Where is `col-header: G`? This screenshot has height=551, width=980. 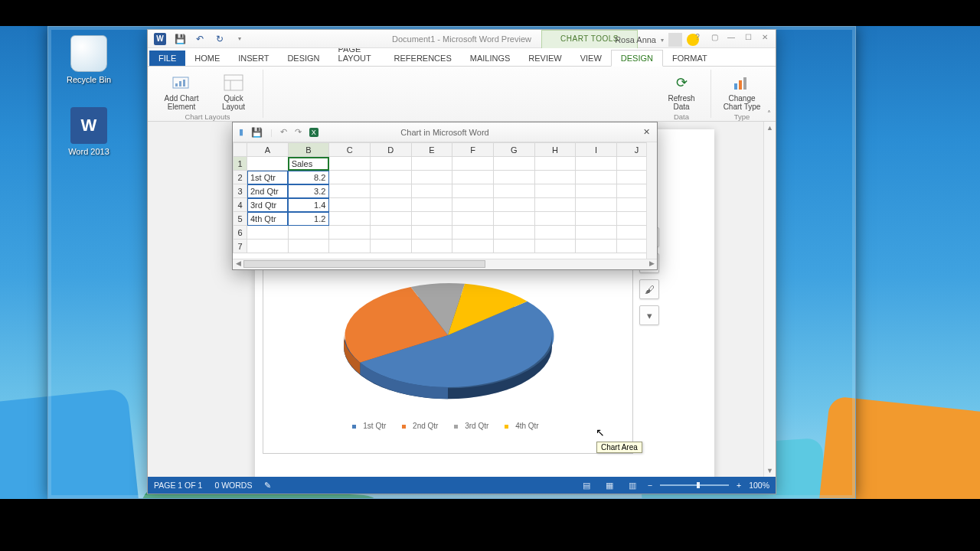
col-header: G is located at coordinates (514, 150).